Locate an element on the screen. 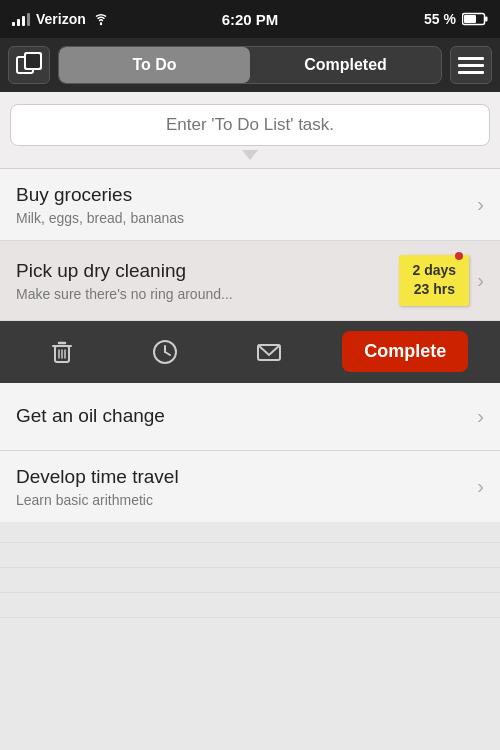 This screenshot has width=500, height=750. trash-icon is located at coordinates (62, 352).